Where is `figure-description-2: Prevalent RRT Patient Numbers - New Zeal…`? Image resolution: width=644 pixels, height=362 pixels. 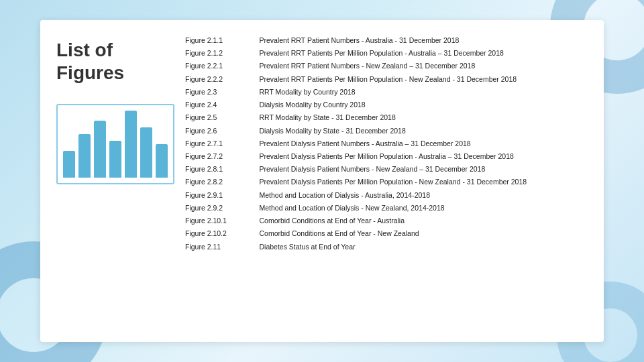 figure-description-2: Prevalent RRT Patient Numbers - New Zeal… is located at coordinates (424, 67).